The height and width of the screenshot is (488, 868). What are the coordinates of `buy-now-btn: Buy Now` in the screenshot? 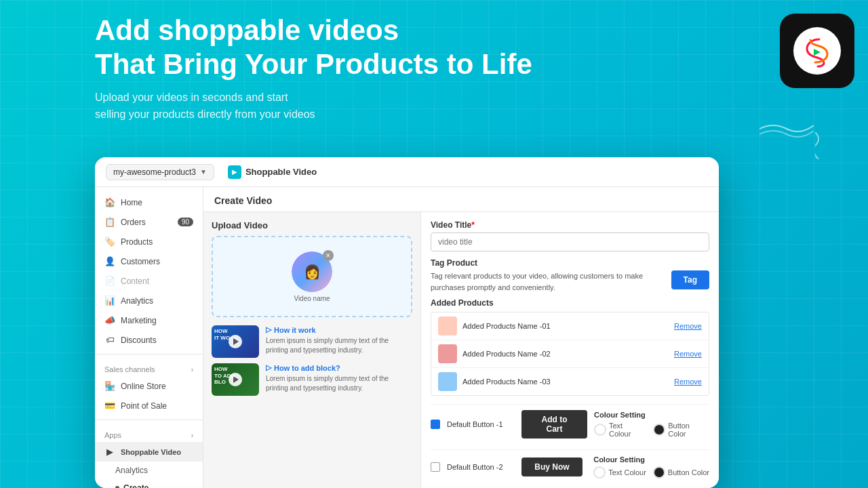 It's located at (552, 467).